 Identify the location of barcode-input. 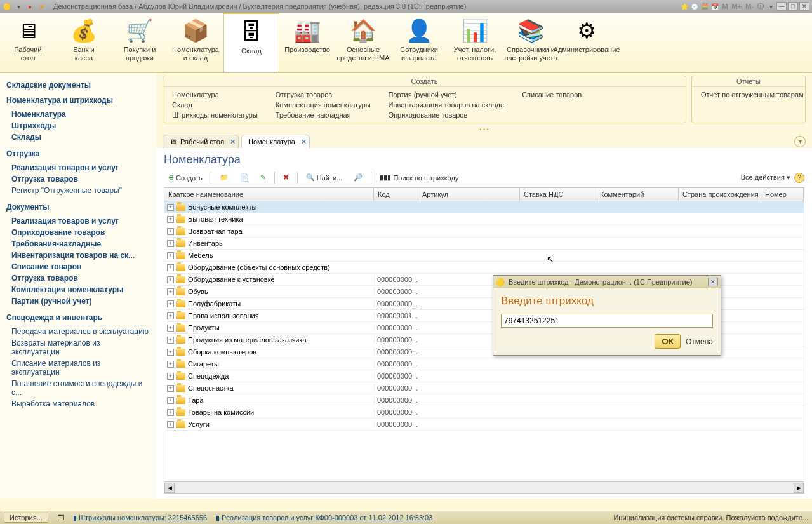
(607, 321).